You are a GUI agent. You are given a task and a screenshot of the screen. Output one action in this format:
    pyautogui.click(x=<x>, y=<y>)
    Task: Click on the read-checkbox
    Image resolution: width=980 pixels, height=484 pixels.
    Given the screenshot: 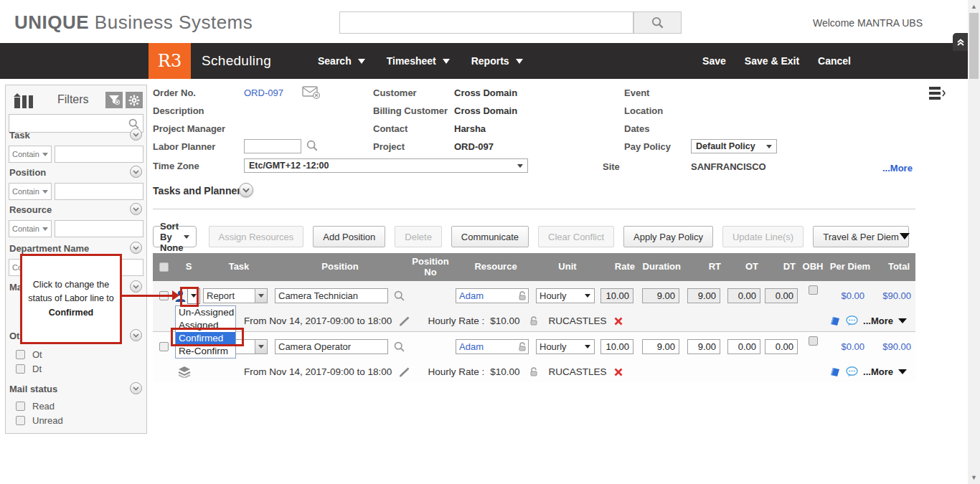 What is the action you would take?
    pyautogui.click(x=20, y=406)
    